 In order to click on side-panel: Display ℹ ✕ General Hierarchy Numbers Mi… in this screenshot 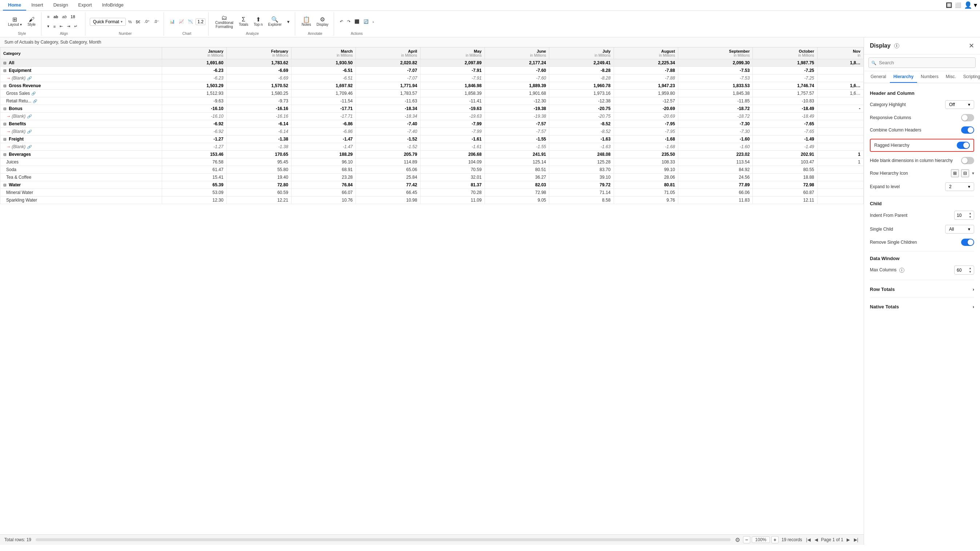, I will do `click(922, 291)`.